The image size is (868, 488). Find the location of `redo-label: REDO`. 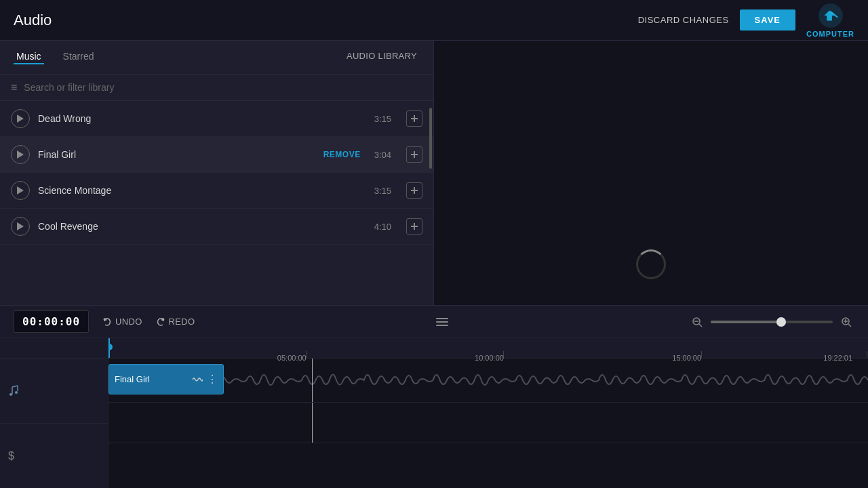

redo-label: REDO is located at coordinates (182, 321).